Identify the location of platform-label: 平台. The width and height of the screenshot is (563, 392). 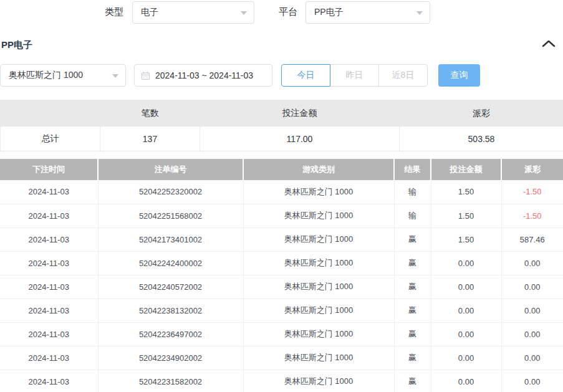
(288, 12).